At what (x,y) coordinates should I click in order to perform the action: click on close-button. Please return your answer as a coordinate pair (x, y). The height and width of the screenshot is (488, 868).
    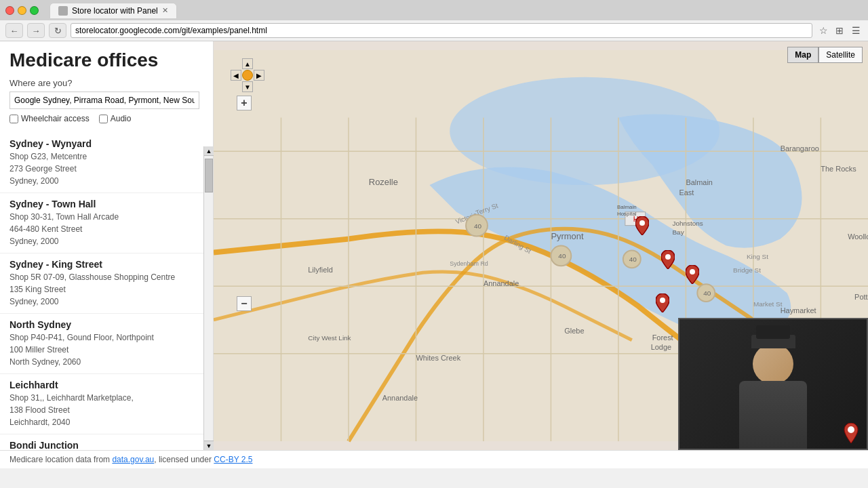
    Looking at the image, I should click on (9, 11).